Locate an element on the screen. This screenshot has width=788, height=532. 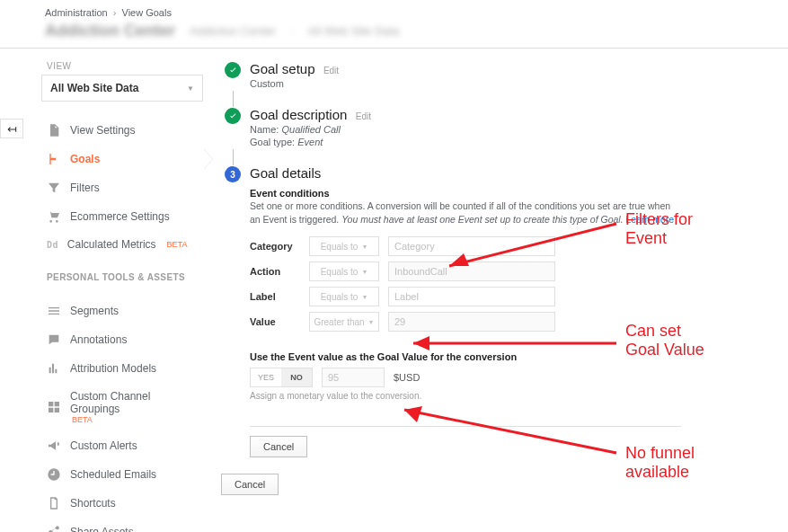
cond-label: Action is located at coordinates (275, 271).